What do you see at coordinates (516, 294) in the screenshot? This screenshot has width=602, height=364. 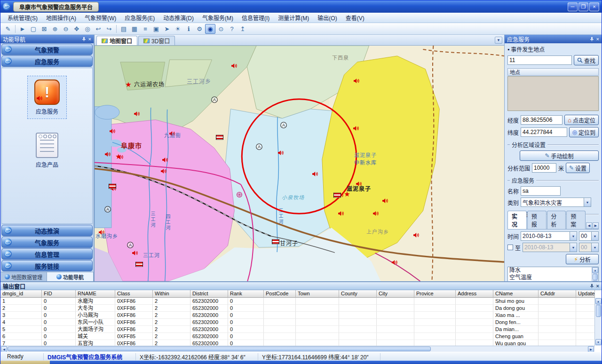 I see `column-header-CName: CName` at bounding box center [516, 294].